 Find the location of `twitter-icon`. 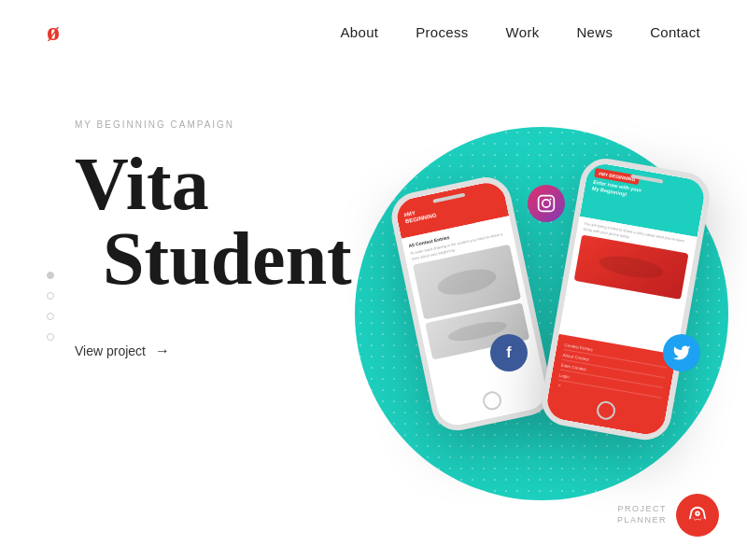

twitter-icon is located at coordinates (682, 353).